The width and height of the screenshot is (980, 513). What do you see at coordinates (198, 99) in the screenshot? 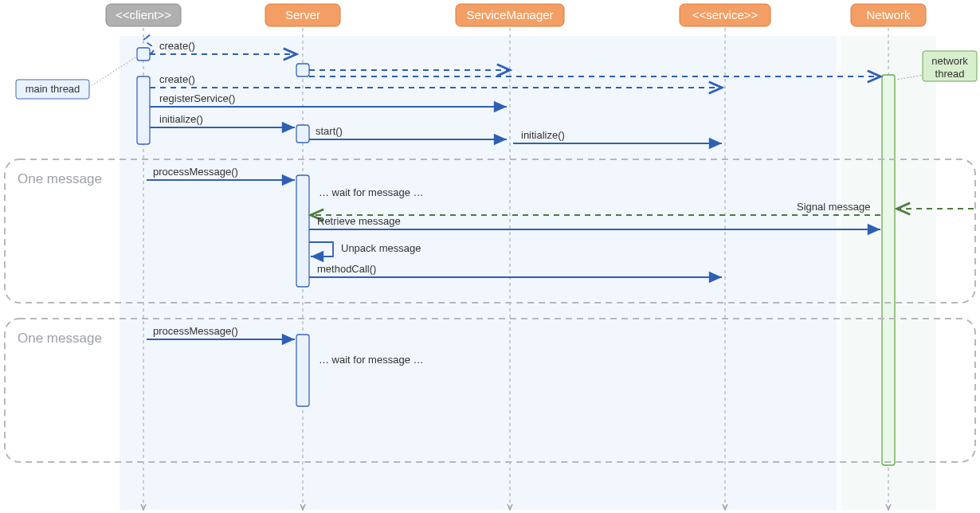
I see `msg-register-label: registerService()` at bounding box center [198, 99].